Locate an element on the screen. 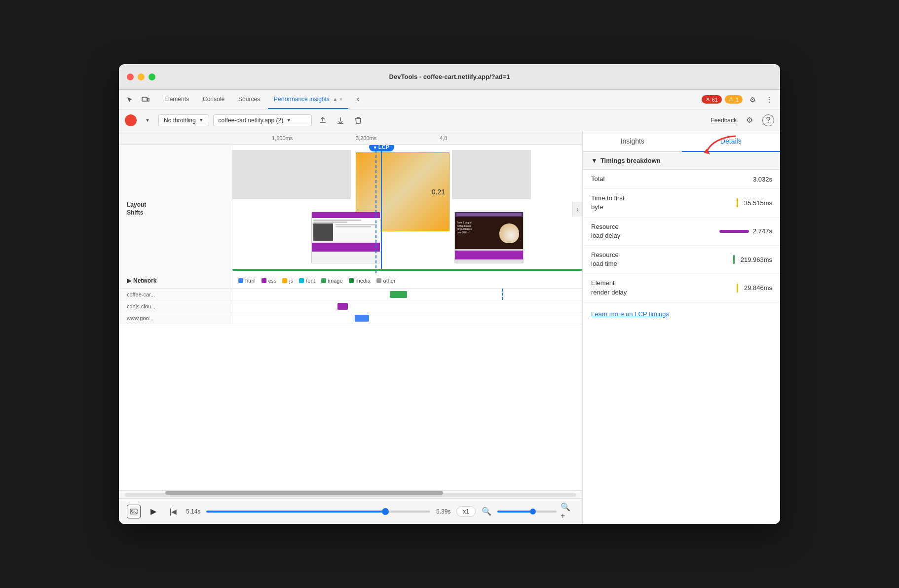  layout-shifts-content: 0.21 LCP is located at coordinates (408, 209).